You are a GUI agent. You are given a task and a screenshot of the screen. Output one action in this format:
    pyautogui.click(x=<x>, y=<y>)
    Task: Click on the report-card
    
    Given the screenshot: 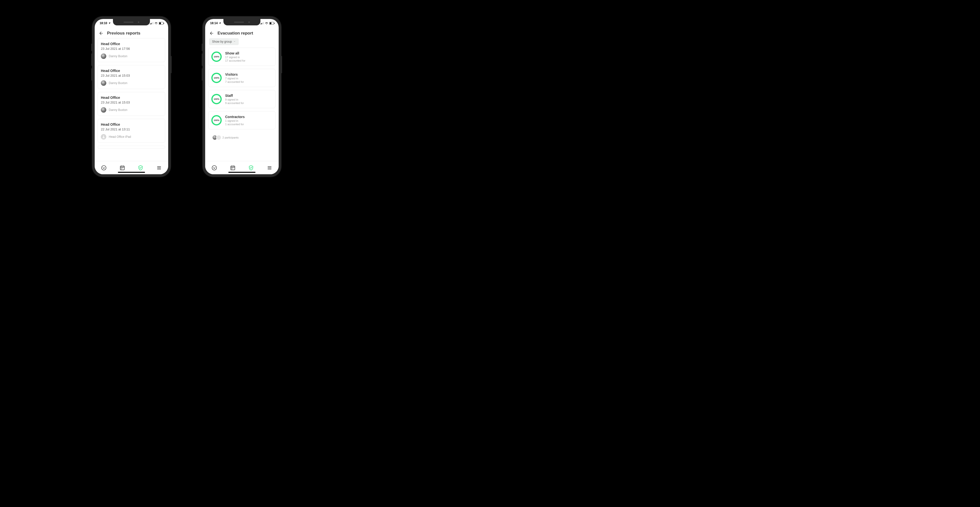 What is the action you would take?
    pyautogui.click(x=132, y=147)
    